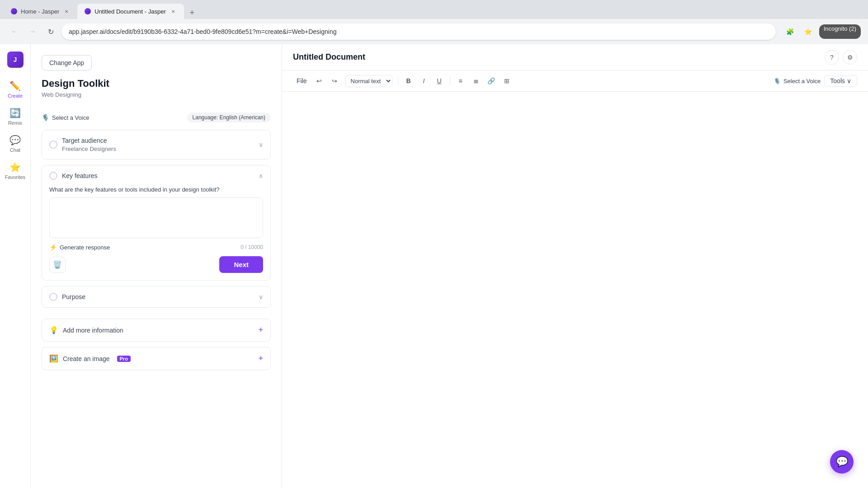 Image resolution: width=868 pixels, height=488 pixels. Describe the element at coordinates (434, 9) in the screenshot. I see `tab-bar: Home - Jasper ✕ Untitled Document - Jasp…` at that location.